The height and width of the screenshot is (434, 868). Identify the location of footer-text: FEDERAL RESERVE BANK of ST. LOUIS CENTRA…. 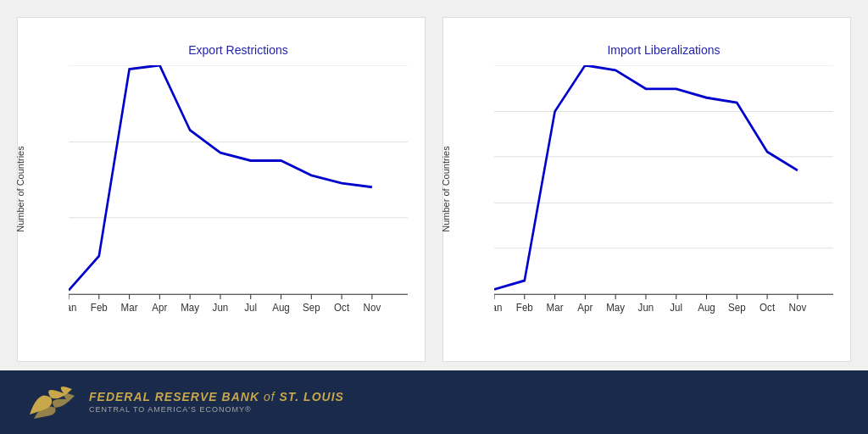
(217, 402).